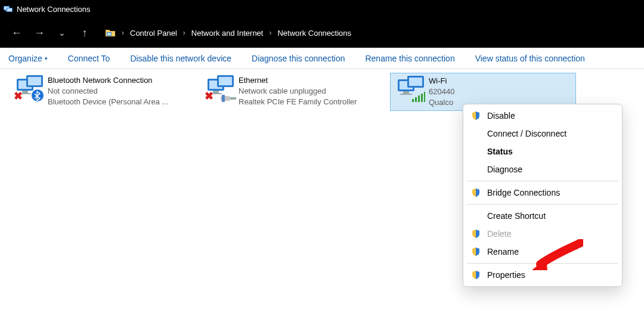  Describe the element at coordinates (500, 151) in the screenshot. I see `menu-label: Status` at that location.